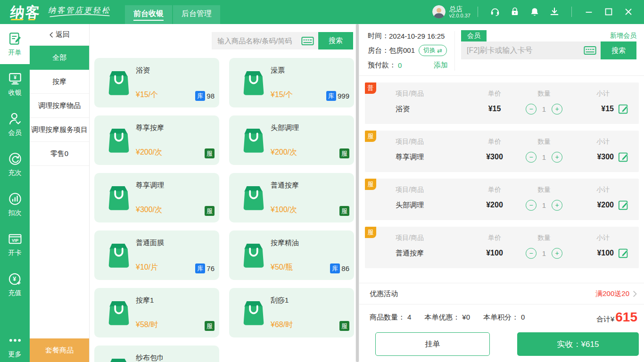 The height and width of the screenshot is (362, 644). What do you see at coordinates (291, 255) in the screenshot?
I see `product-card: 按摩精油¥50/瓶库86` at bounding box center [291, 255].